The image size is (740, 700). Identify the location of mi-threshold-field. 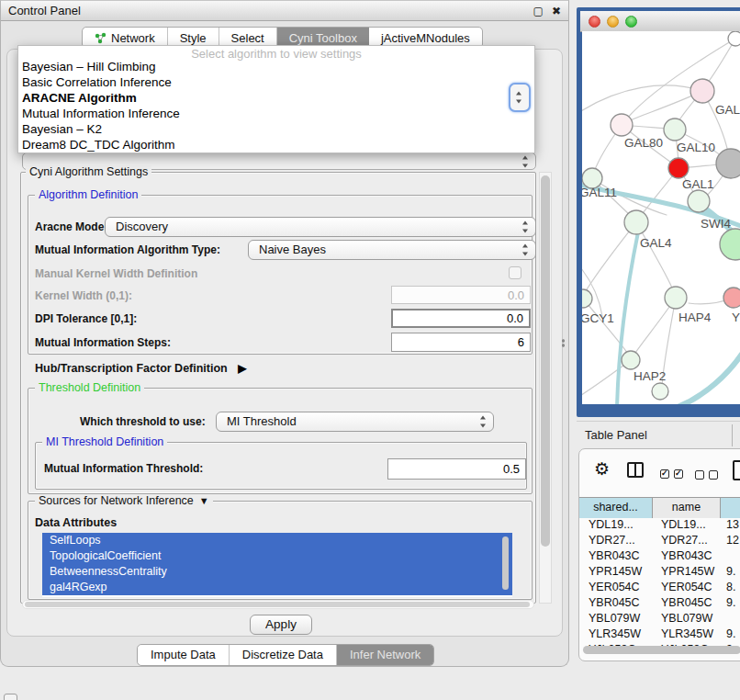
(457, 469).